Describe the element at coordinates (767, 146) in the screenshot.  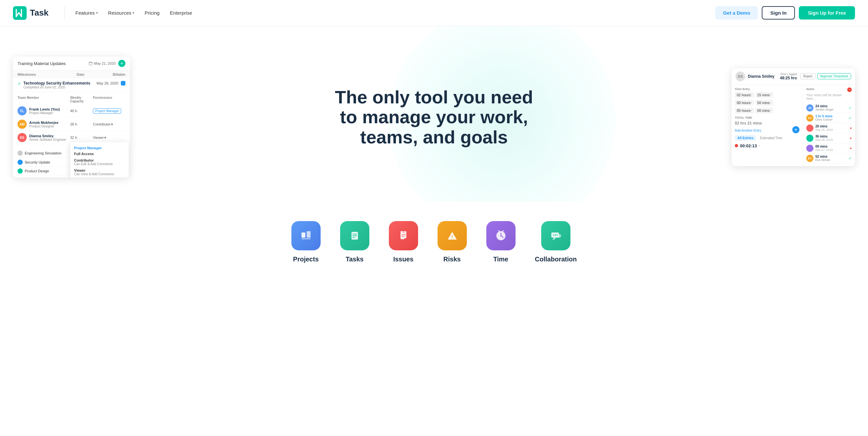
I see `timer-display: 00:02:13 ▾` at that location.